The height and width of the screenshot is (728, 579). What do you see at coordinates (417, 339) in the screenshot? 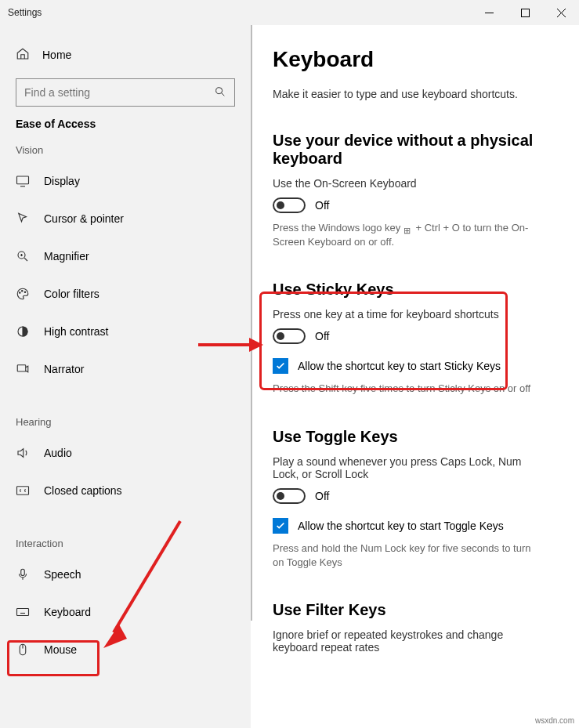
I see `section-sticky-keys: Use Sticky Keys Press one key at a time …` at bounding box center [417, 339].